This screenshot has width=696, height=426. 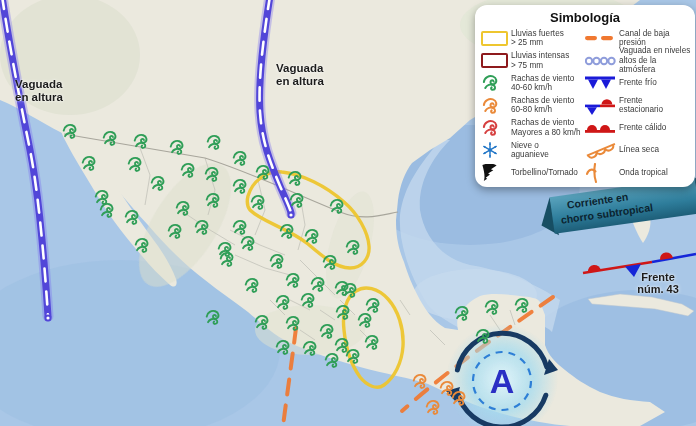 What do you see at coordinates (607, 214) in the screenshot?
I see `jet-ribbon-line2: chorro subtropical` at bounding box center [607, 214].